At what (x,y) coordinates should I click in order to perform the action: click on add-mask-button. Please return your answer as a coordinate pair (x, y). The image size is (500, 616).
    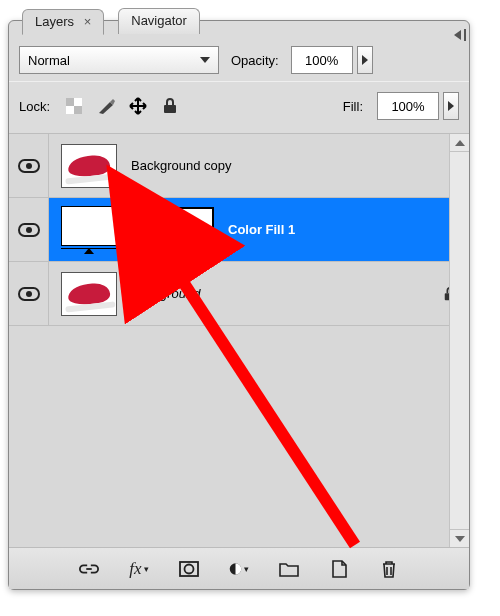
    Looking at the image, I should click on (189, 569).